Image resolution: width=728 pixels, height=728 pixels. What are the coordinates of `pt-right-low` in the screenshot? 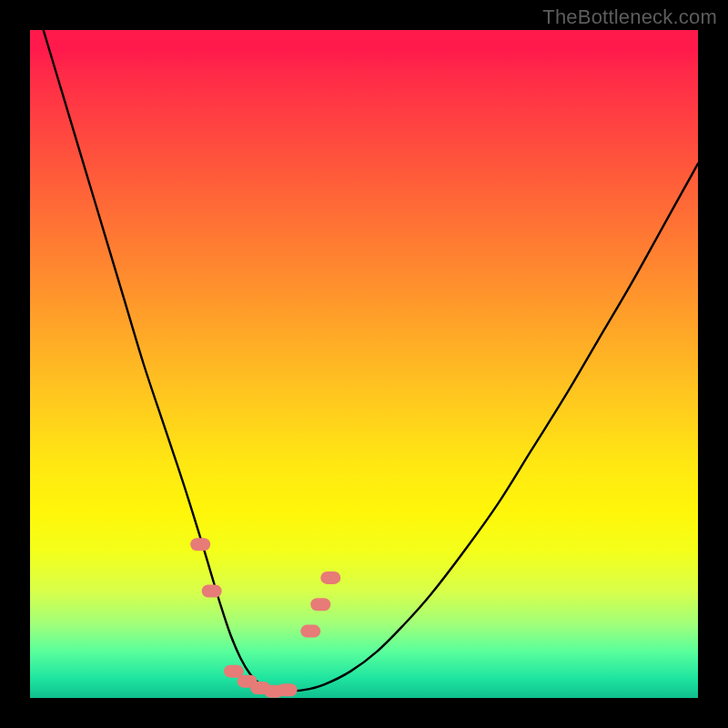 It's located at (310, 632).